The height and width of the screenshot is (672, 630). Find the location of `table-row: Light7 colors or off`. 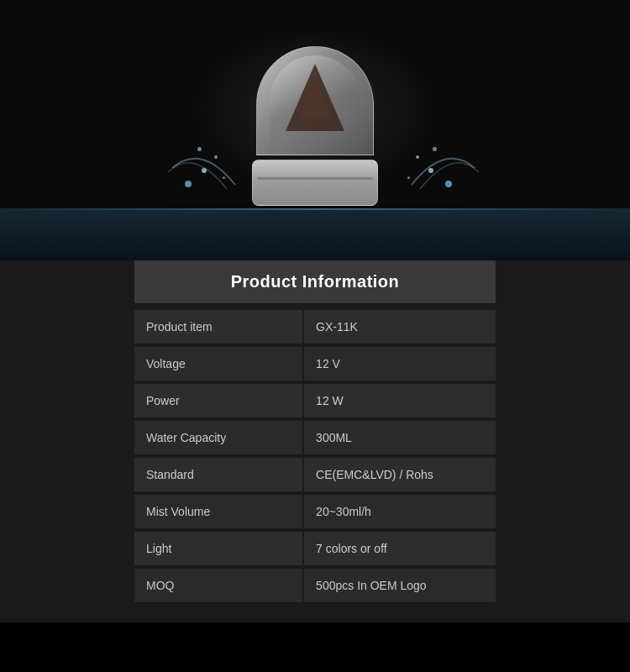

table-row: Light7 colors or off is located at coordinates (315, 549).